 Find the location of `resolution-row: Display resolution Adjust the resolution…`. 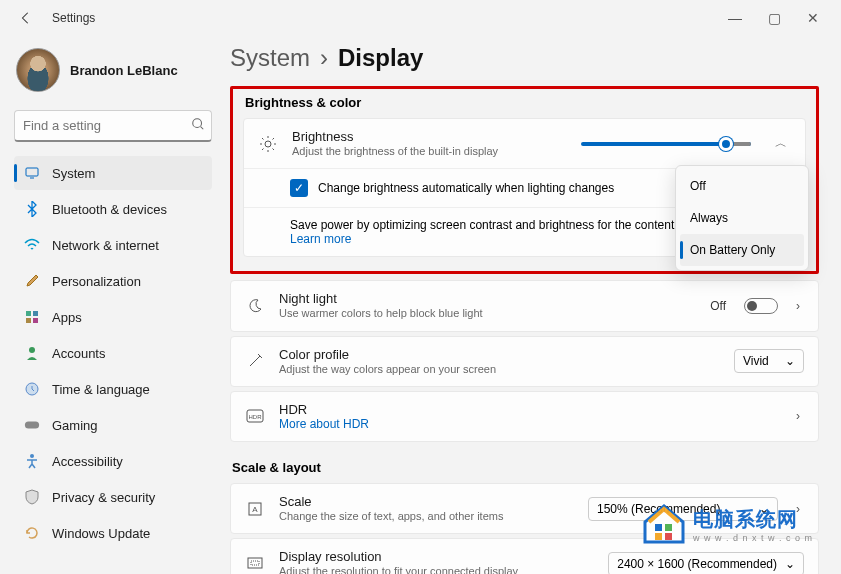

resolution-row: Display resolution Adjust the resolution… is located at coordinates (524, 556).